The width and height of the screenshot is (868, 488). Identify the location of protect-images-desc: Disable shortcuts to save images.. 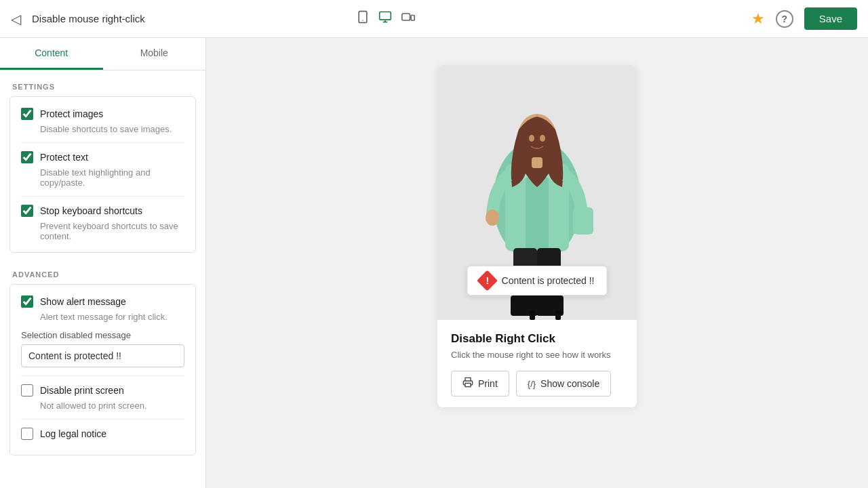
(113, 129).